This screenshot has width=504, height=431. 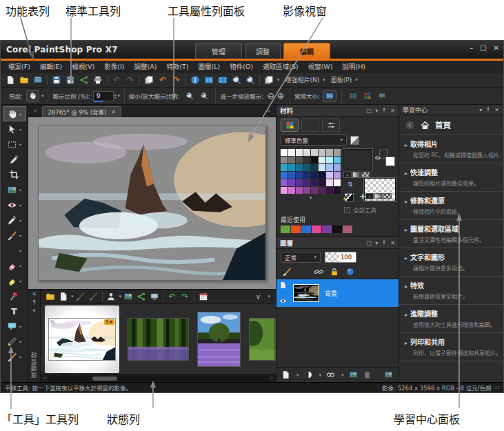 I want to click on layer-effects-icon, so click(x=350, y=272).